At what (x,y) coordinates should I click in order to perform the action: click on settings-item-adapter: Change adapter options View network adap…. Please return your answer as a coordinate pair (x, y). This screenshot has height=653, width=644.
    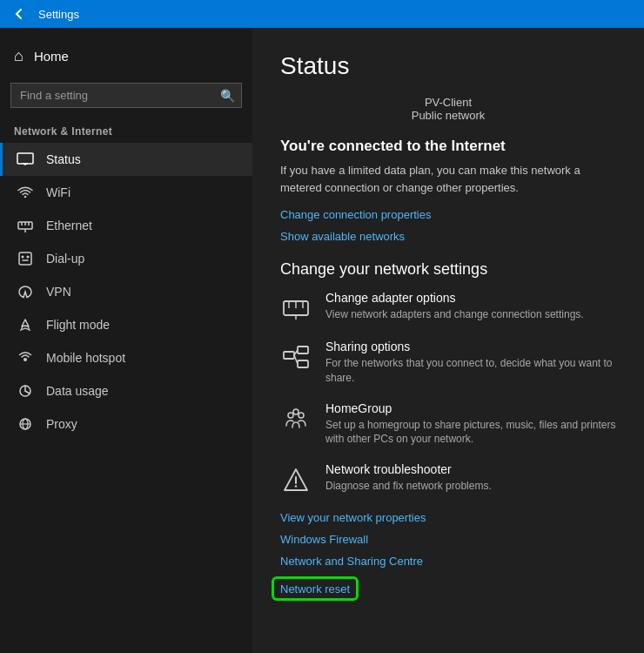
    Looking at the image, I should click on (448, 307).